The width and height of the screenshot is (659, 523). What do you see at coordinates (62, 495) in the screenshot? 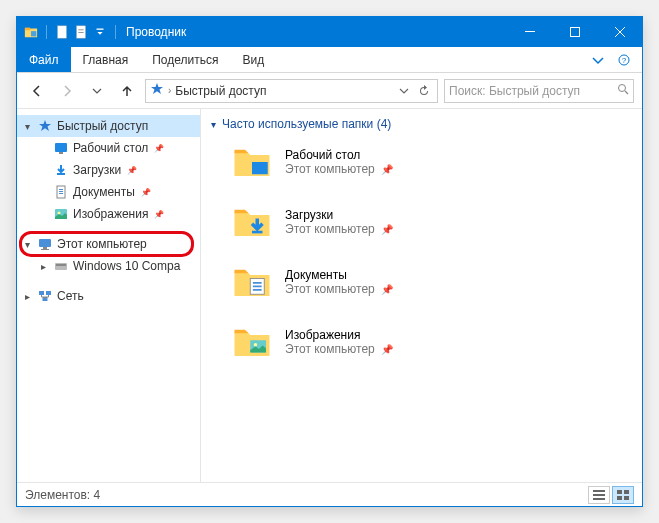
I see `status-item-count: Элементов: 4` at bounding box center [62, 495].